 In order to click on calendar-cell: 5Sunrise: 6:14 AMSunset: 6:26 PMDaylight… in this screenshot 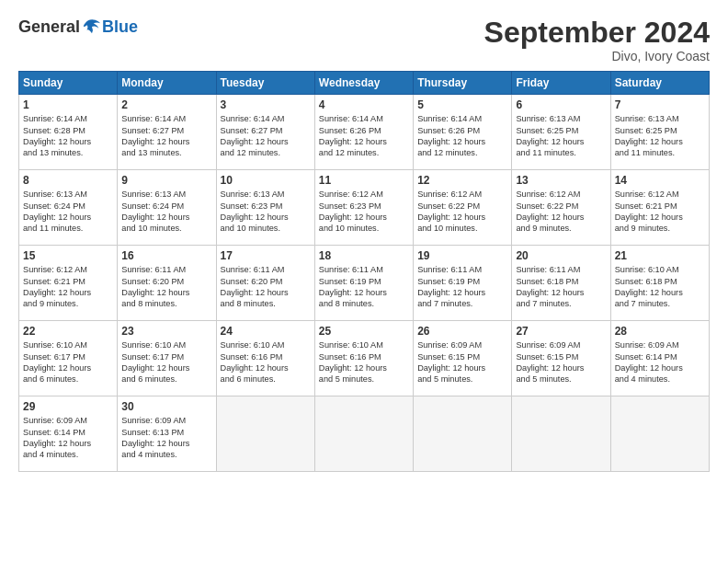, I will do `click(463, 132)`.